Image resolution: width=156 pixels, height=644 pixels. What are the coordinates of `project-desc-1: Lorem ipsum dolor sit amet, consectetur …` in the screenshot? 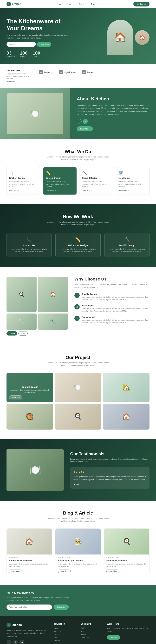 It's located at (30, 392).